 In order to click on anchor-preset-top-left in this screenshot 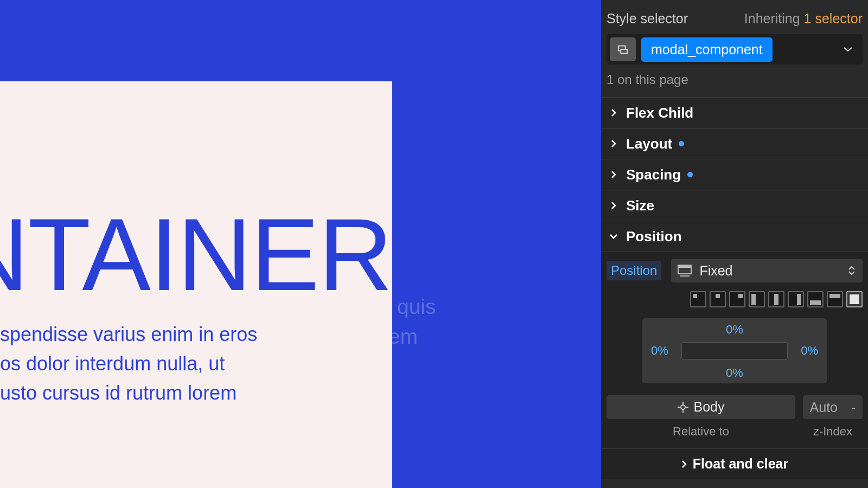, I will do `click(698, 299)`.